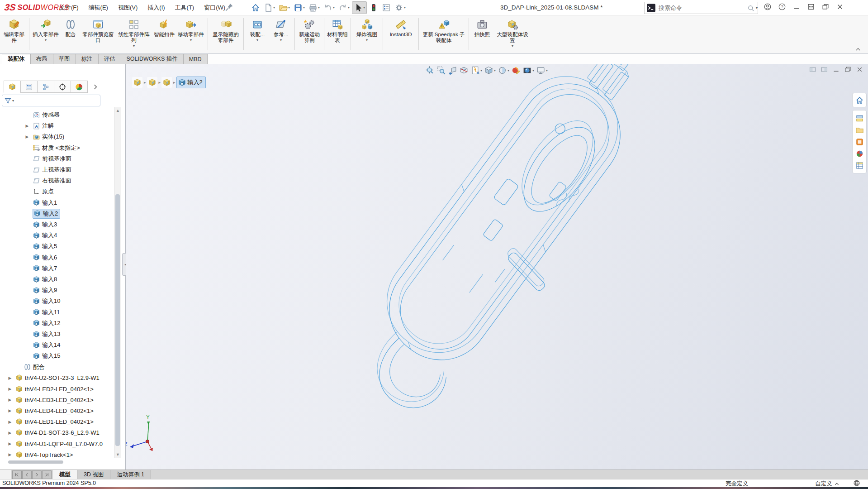 The width and height of the screenshot is (868, 489). Describe the element at coordinates (542, 71) in the screenshot. I see `view-settings-button: ▾` at that location.